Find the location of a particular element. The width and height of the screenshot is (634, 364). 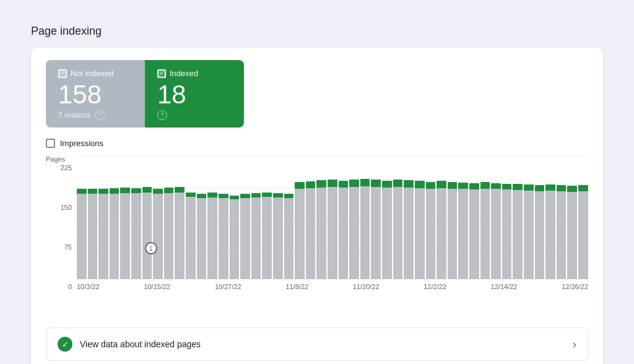

x-label-7: 12/14/22 is located at coordinates (504, 287).